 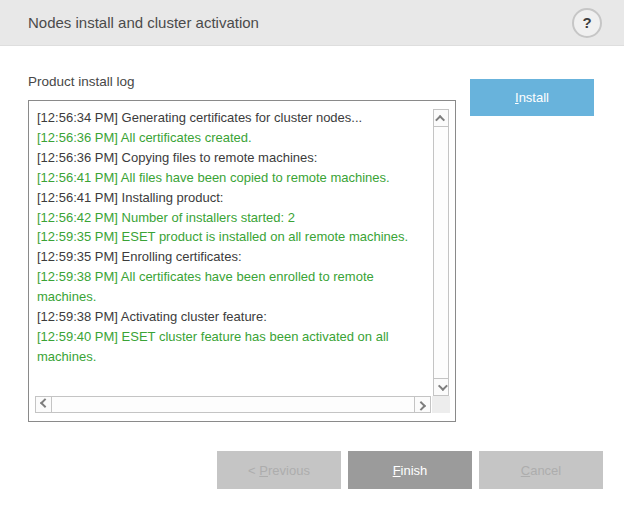 What do you see at coordinates (230, 287) in the screenshot?
I see `log-line: [12:59:38 PM] All certificates have been…` at bounding box center [230, 287].